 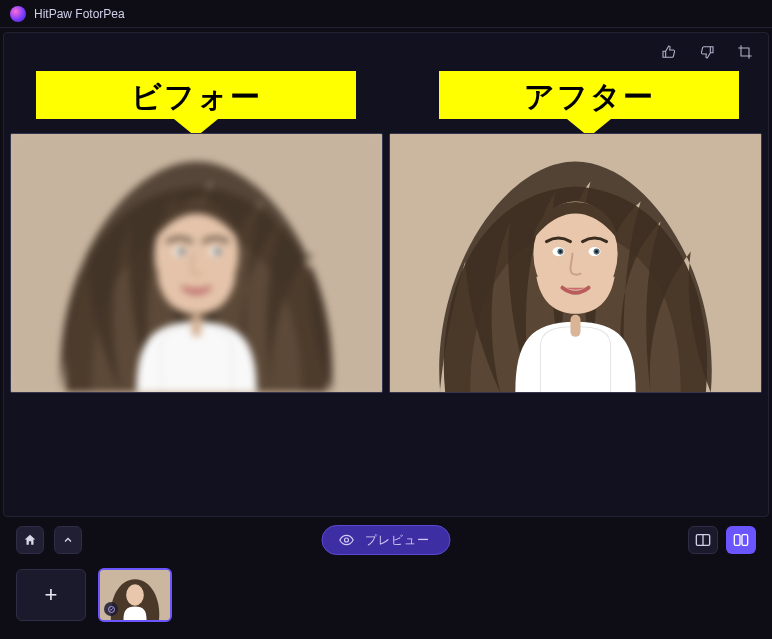 I want to click on add-image-button: +, so click(x=51, y=595).